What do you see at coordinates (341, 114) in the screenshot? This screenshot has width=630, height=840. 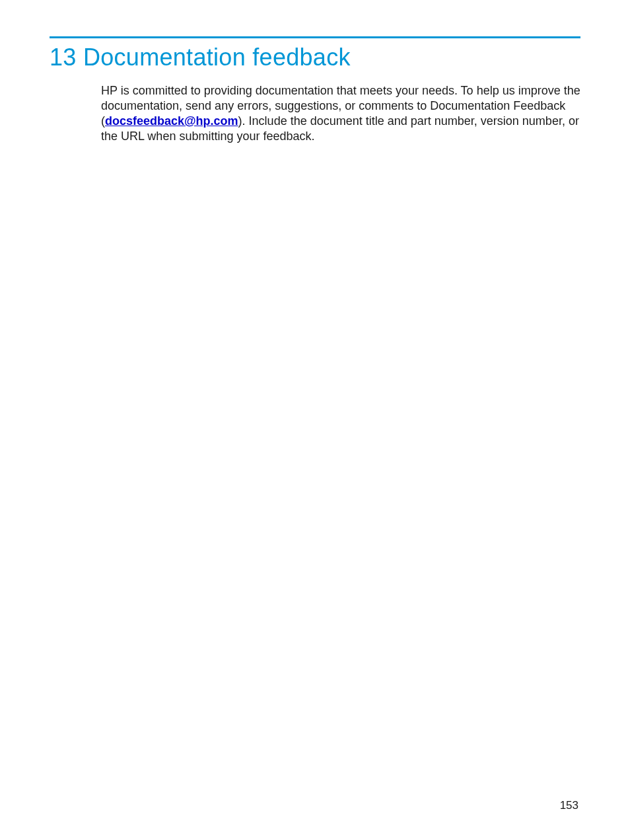 I see `body-paragraph: HP is committed to providing documentati…` at bounding box center [341, 114].